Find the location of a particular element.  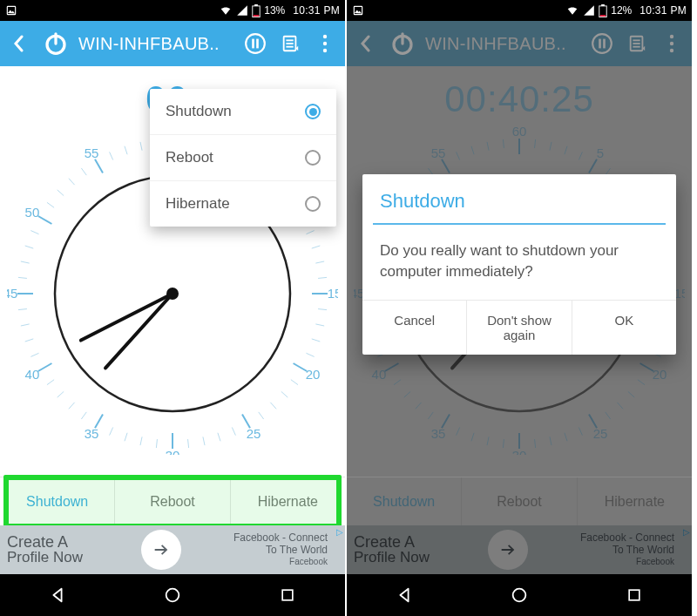

status-bar: 13% 10:31 PM is located at coordinates (173, 10).